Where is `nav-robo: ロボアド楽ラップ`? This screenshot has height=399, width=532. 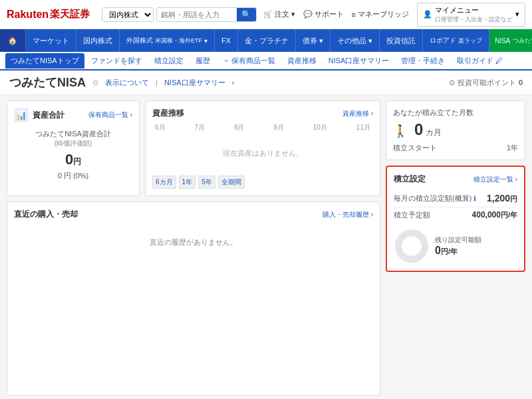
nav-robo: ロボアド楽ラップ is located at coordinates (456, 41).